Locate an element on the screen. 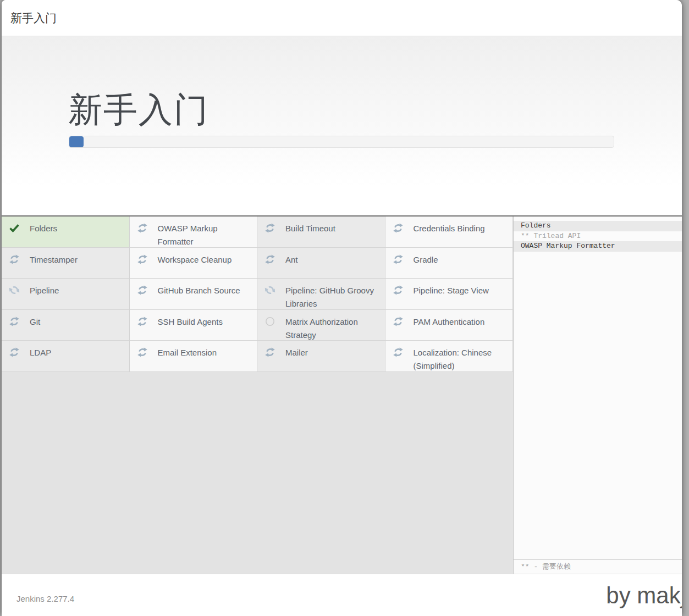 Image resolution: width=689 pixels, height=616 pixels. plugin-label: Email Extension is located at coordinates (188, 353).